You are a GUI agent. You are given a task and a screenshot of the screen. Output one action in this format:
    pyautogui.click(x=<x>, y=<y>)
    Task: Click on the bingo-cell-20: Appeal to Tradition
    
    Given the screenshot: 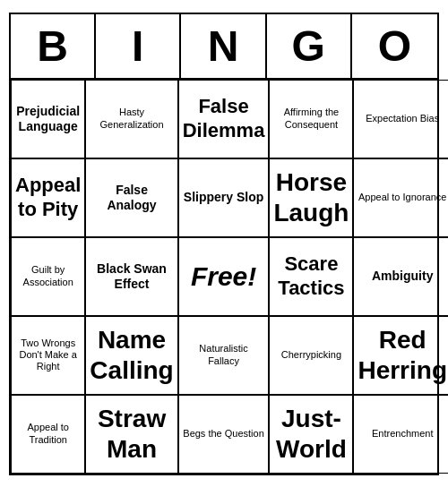 What is the action you would take?
    pyautogui.click(x=48, y=434)
    